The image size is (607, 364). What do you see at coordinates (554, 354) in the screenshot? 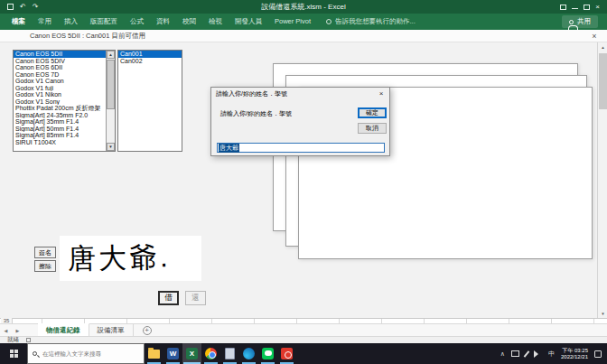
I see `system-tray: ∧ 中 下午 03:25 2022/12/21` at bounding box center [554, 354].